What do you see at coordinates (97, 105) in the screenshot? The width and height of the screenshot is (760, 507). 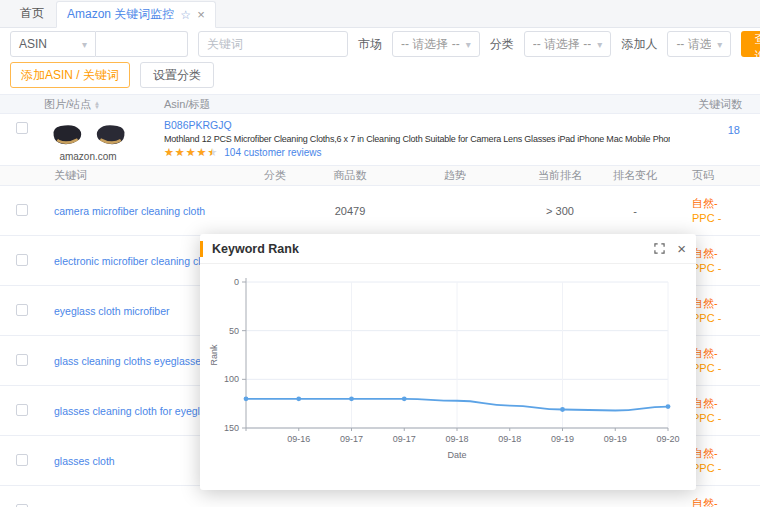 I see `sort-icon: ▲▼` at bounding box center [97, 105].